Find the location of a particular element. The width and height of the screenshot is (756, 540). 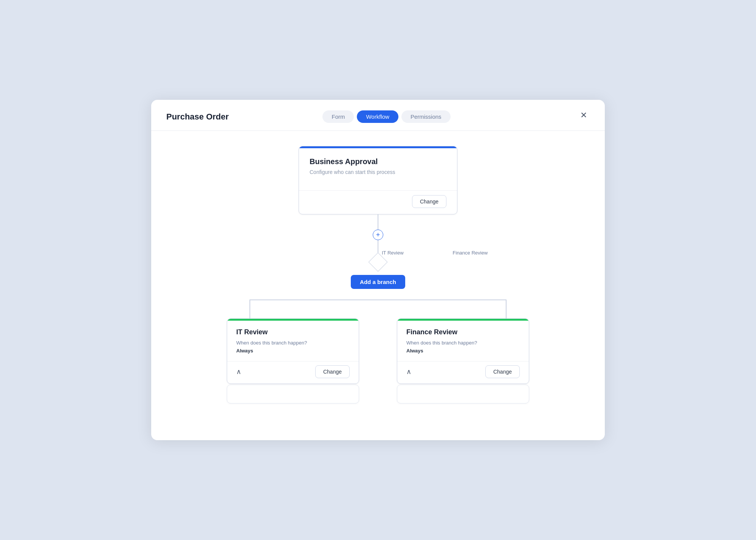

it-review-collapse-button: ∧ is located at coordinates (239, 372).